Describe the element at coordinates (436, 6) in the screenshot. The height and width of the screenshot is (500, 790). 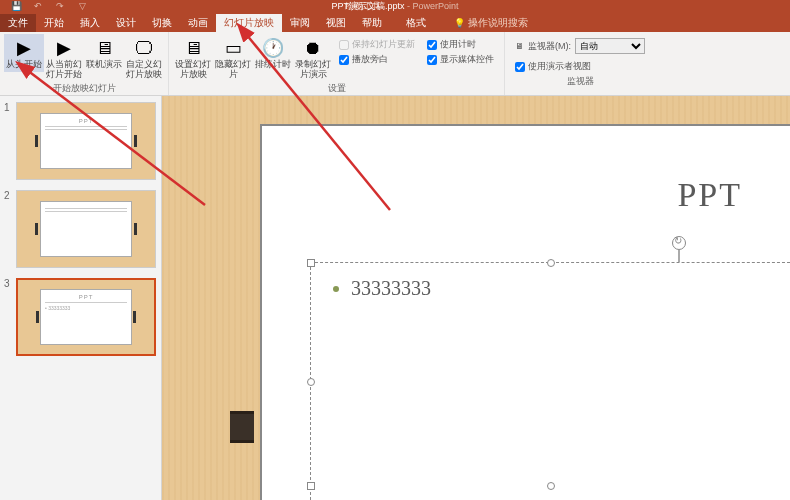
I see `app-name: PowerPoint` at that location.